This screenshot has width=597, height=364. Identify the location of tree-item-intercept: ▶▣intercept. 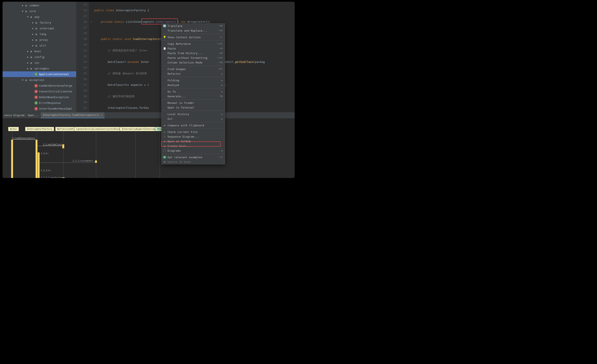
(39, 28).